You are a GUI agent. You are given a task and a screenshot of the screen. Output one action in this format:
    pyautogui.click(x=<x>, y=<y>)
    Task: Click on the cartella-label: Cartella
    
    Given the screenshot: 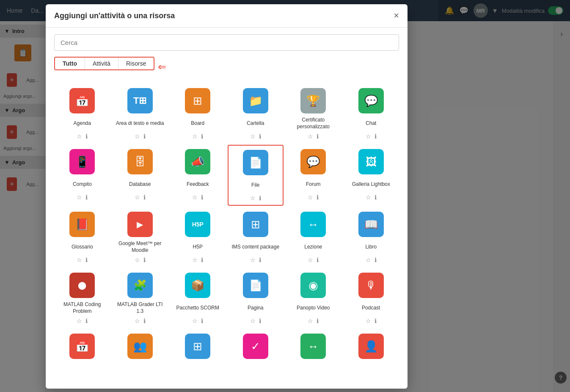 What is the action you would take?
    pyautogui.click(x=256, y=124)
    